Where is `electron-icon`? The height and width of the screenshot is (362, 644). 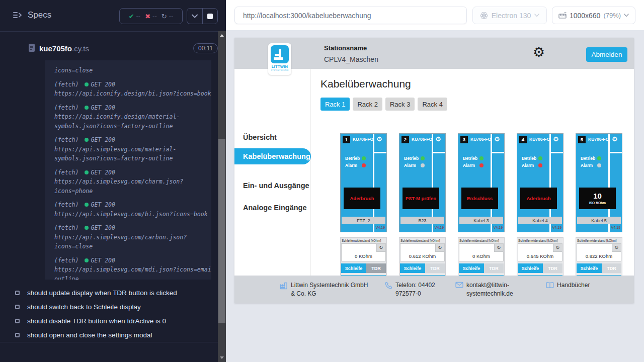
electron-icon is located at coordinates (484, 16).